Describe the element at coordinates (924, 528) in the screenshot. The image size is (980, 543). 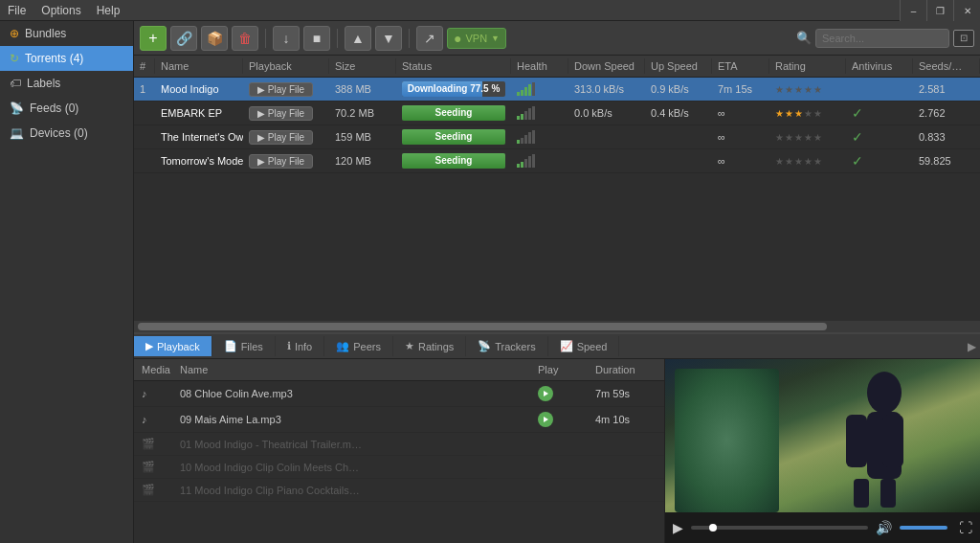
I see `video-volume-bar` at that location.